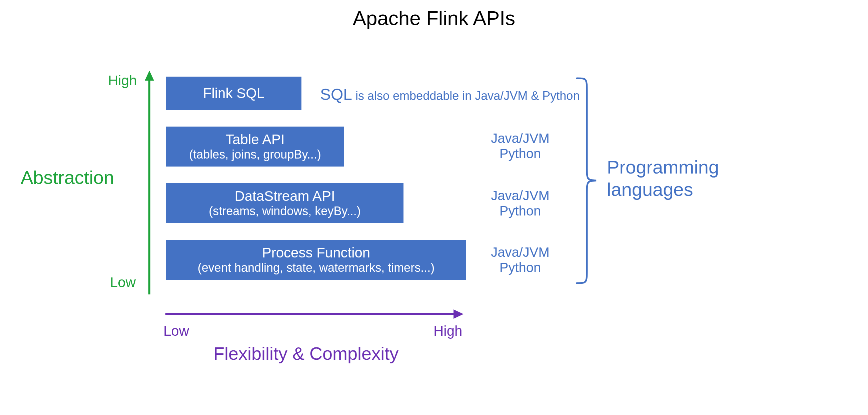 The width and height of the screenshot is (868, 415). I want to click on lang-note-sql: SQL is also embeddable in Java/JVM & Pyt…, so click(454, 94).